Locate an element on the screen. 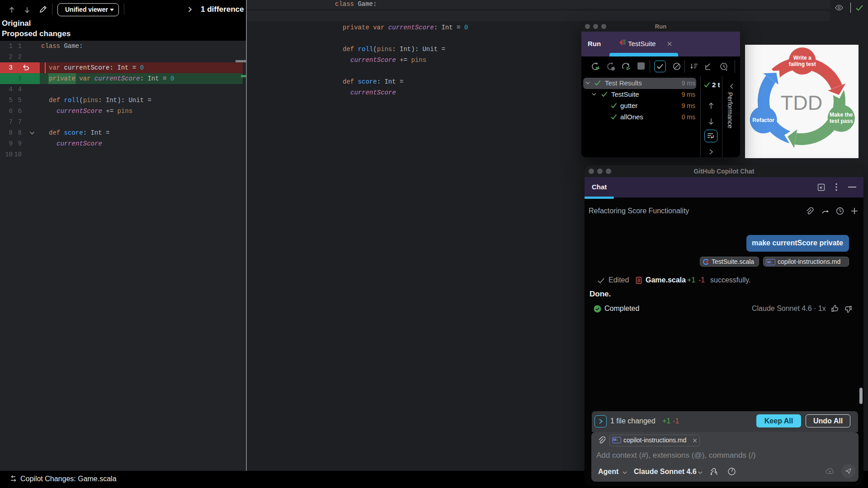 This screenshot has height=488, width=868. svg-text: TDD is located at coordinates (802, 103).